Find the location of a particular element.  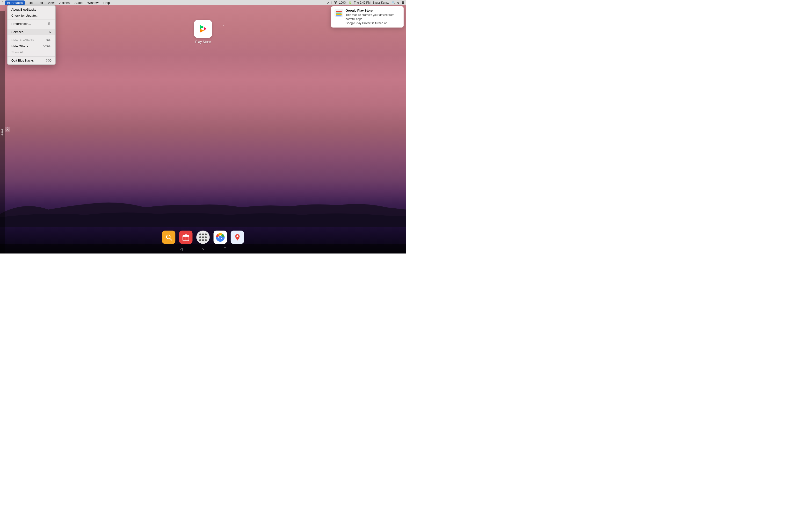

nav-recent: □ is located at coordinates (225, 249).